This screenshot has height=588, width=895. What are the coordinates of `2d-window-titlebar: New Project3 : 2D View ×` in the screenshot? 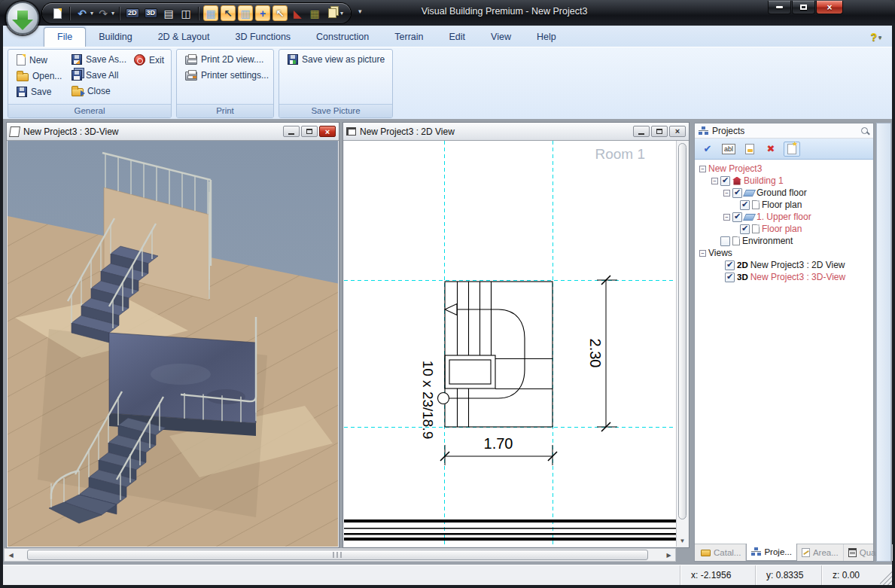 It's located at (516, 132).